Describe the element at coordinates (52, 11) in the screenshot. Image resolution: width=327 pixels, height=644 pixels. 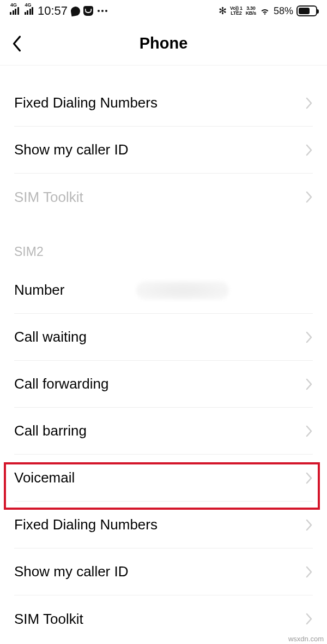
I see `status-time: 10:57` at that location.